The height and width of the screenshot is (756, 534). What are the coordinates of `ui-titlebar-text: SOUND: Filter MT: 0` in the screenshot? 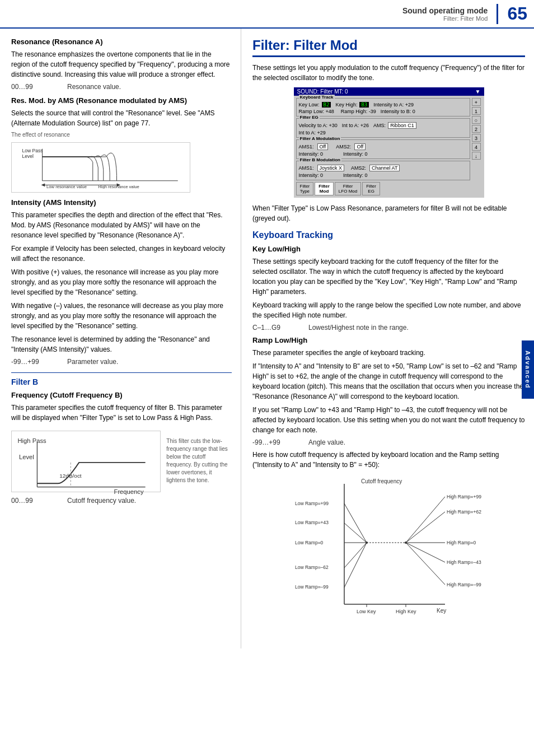 It's located at (322, 92).